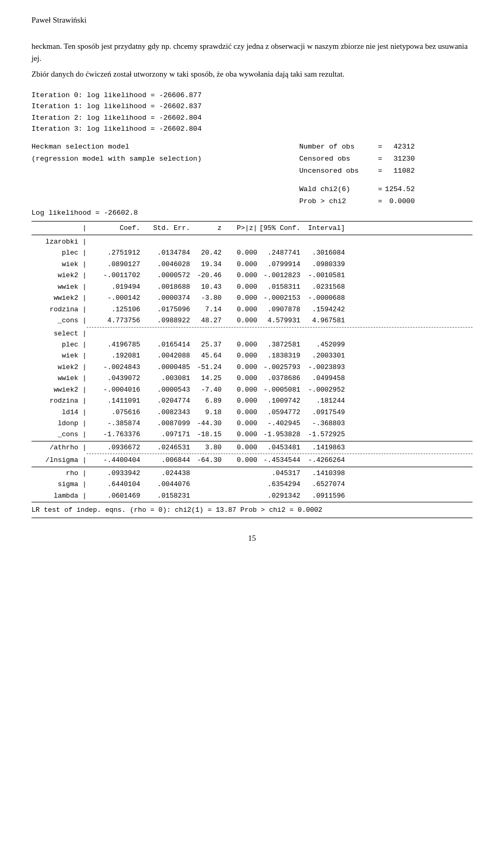 Image resolution: width=504 pixels, height=842 pixels. I want to click on wald-block: Wald chi2(6) = 1254.52 Prob > chi2 = 0.0…, so click(252, 196).